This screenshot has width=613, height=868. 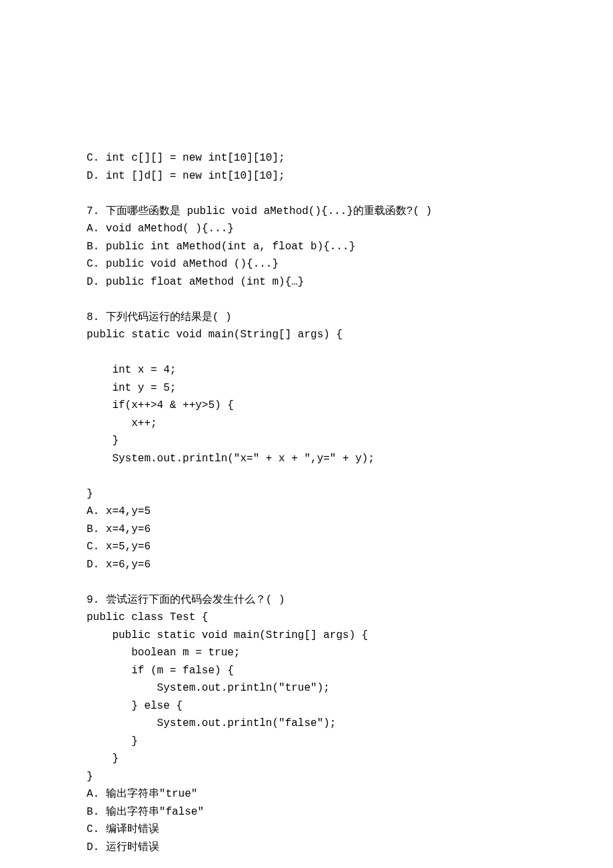 I want to click on text-line: B. 输出字符串"false", so click(x=306, y=812).